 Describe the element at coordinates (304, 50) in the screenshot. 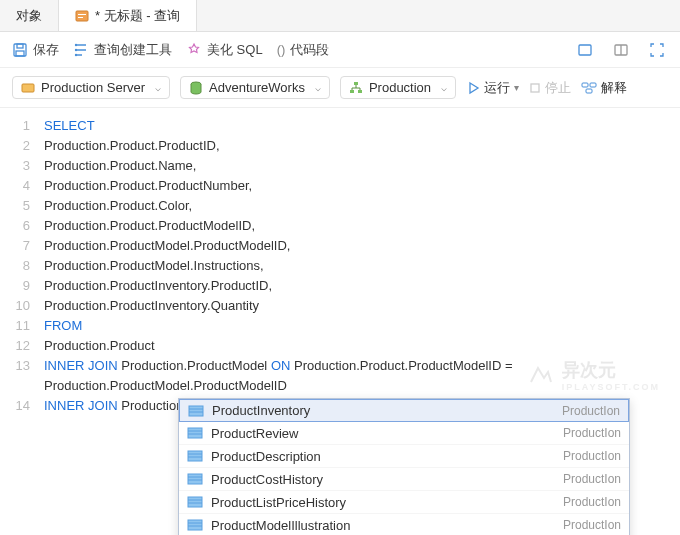

I see `snippet-button: () 代码段` at that location.